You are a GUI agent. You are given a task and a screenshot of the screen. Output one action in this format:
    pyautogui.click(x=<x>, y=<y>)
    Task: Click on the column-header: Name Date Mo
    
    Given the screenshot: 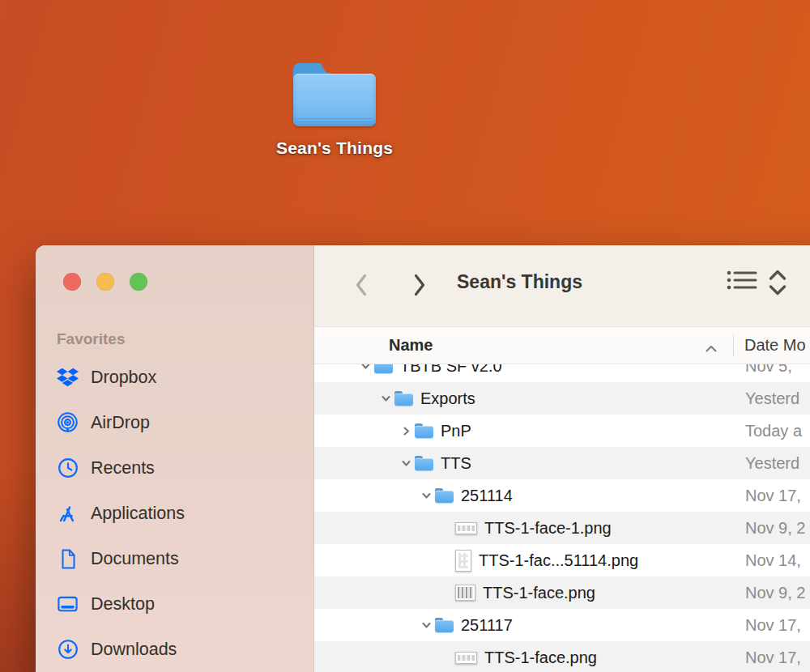 What is the action you would take?
    pyautogui.click(x=562, y=345)
    